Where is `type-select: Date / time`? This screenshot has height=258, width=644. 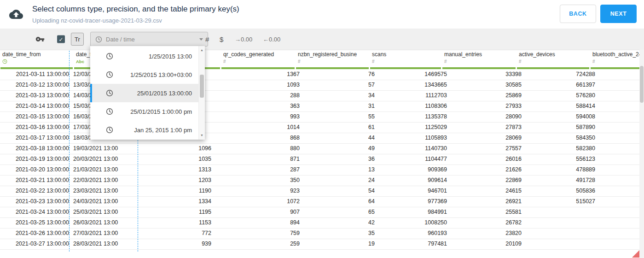
type-select: Date / time is located at coordinates (149, 39).